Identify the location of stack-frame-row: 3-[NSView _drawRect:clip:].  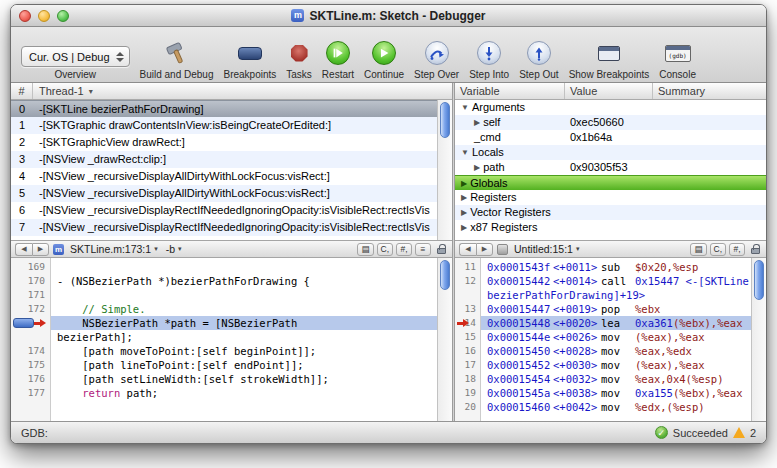
(224, 160).